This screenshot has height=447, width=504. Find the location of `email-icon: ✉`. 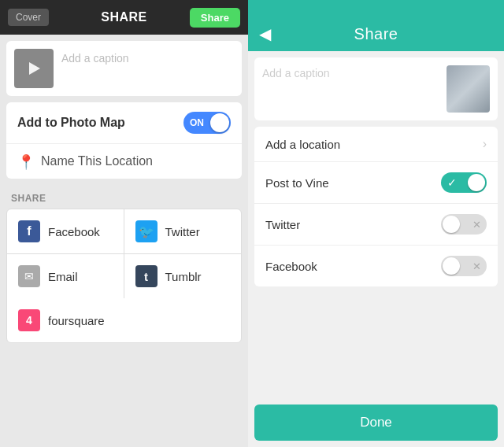

email-icon: ✉ is located at coordinates (29, 276).